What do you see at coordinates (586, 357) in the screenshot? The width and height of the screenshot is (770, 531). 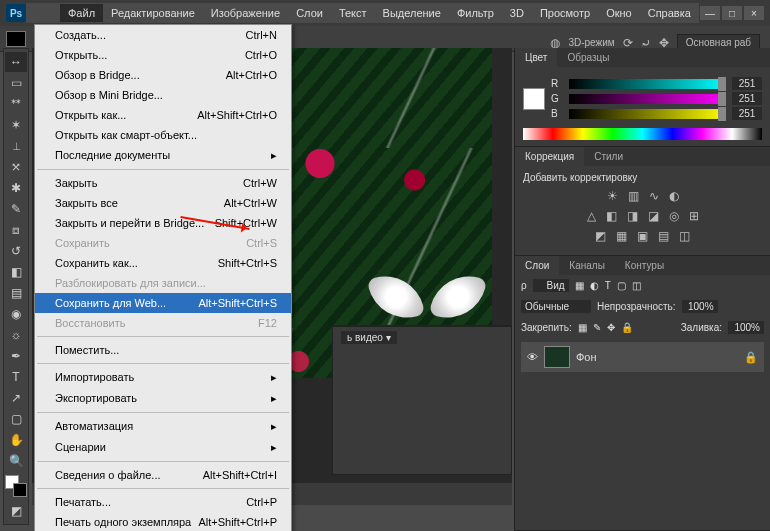 I see `layer-name: Фон` at bounding box center [586, 357].